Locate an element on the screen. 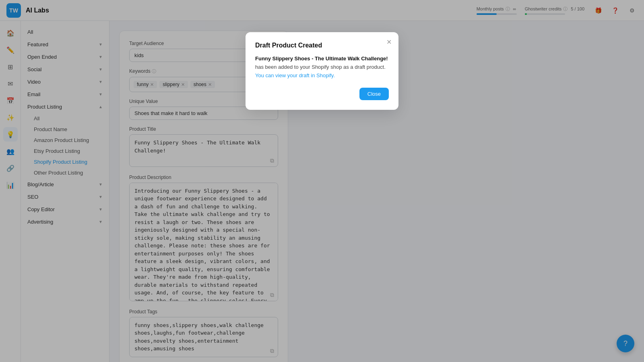 The width and height of the screenshot is (644, 362). modal-close-button: ✕ is located at coordinates (389, 42).